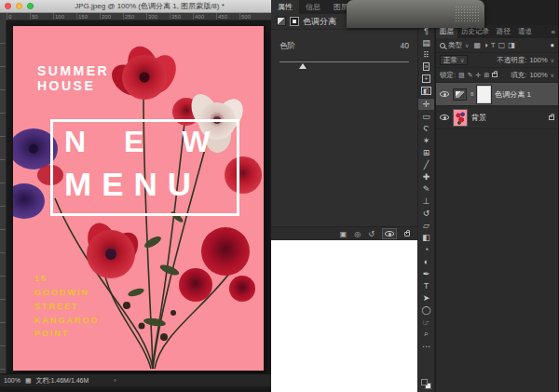  What do you see at coordinates (427, 54) in the screenshot?
I see `swatches-panel-icon: ⠿` at bounding box center [427, 54].